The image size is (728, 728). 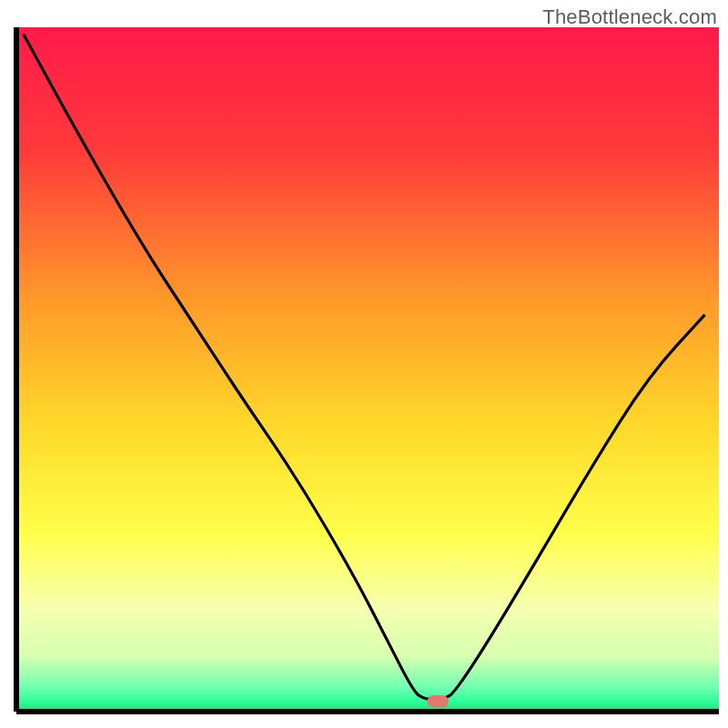 What do you see at coordinates (439, 701) in the screenshot?
I see `optimum-marker` at bounding box center [439, 701].